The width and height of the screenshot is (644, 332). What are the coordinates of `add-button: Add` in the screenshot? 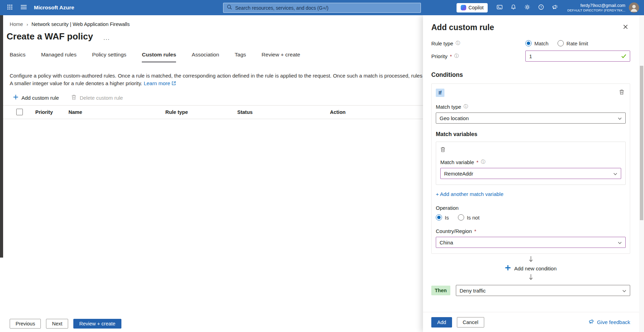 It's located at (442, 322).